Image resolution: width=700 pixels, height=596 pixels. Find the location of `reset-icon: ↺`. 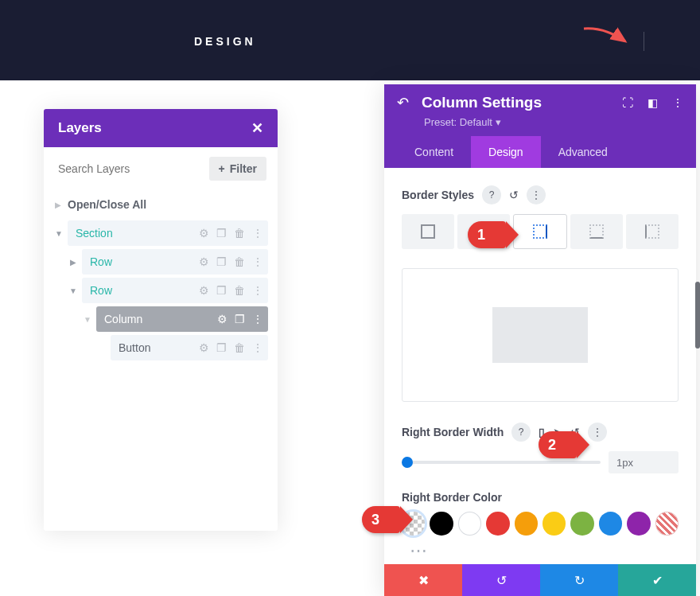

reset-icon: ↺ is located at coordinates (514, 195).